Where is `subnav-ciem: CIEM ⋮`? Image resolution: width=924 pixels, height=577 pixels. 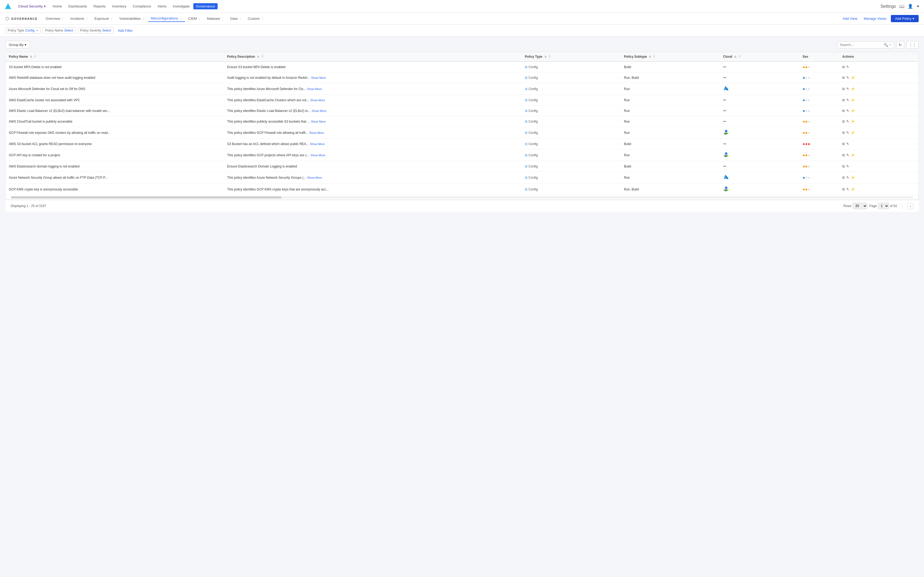
subnav-ciem: CIEM ⋮ is located at coordinates (195, 19).